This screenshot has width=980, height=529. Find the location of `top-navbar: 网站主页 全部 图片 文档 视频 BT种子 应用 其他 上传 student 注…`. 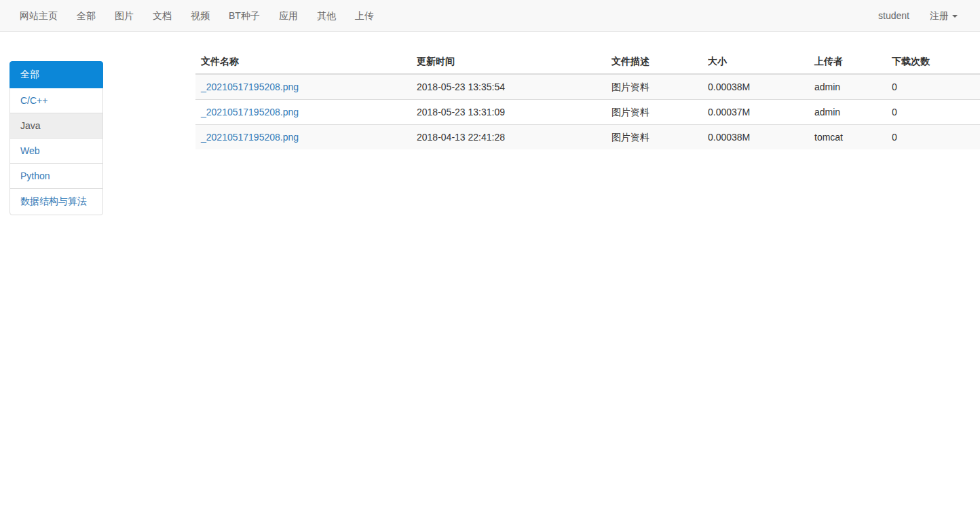

top-navbar: 网站主页 全部 图片 文档 视频 BT种子 应用 其他 上传 student 注… is located at coordinates (490, 16).